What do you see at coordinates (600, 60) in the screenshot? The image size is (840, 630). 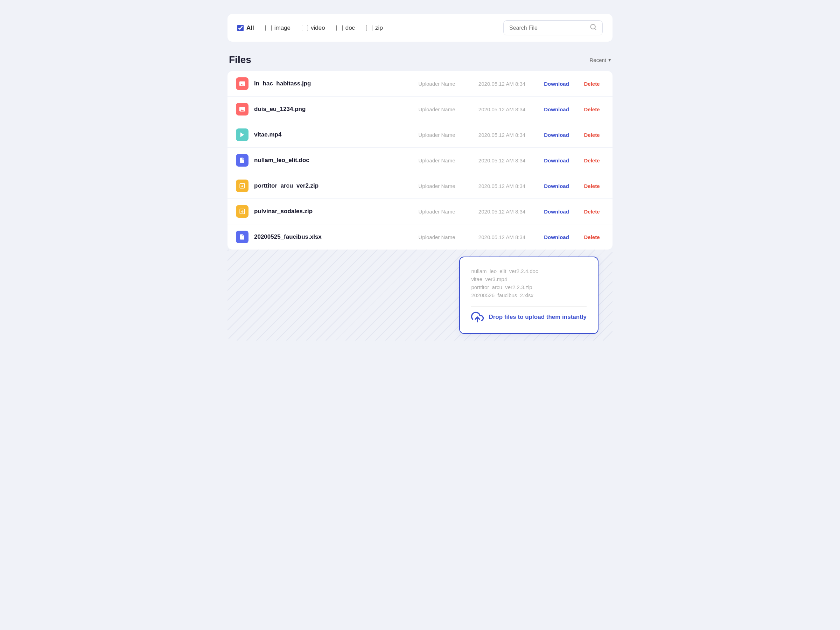 I see `sort-button: Recent ▾` at bounding box center [600, 60].